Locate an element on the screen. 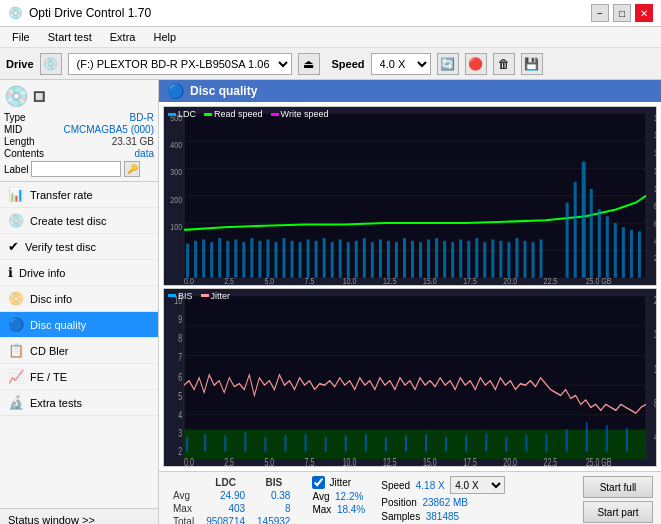  start-full-button: Start full is located at coordinates (618, 487).